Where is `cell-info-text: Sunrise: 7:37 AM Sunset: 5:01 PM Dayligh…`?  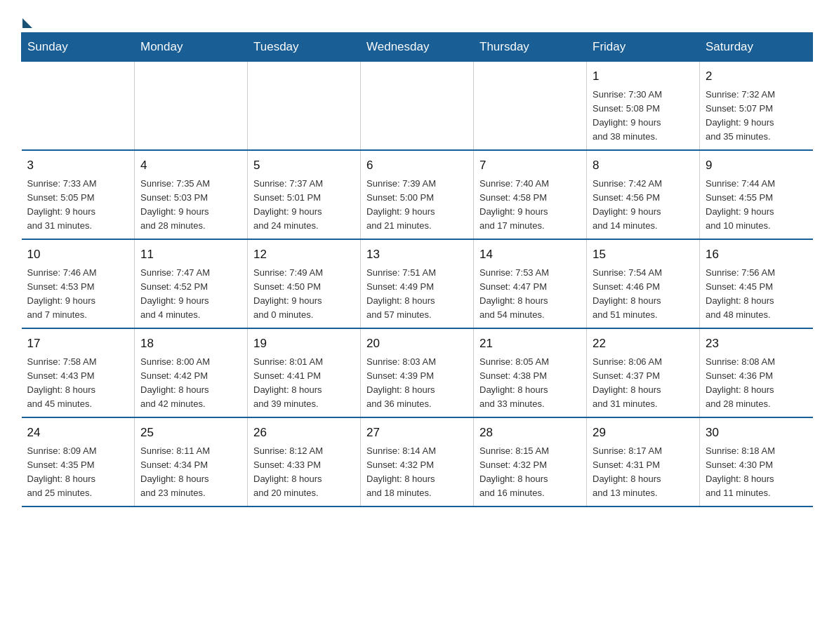 cell-info-text: Sunrise: 7:37 AM Sunset: 5:01 PM Dayligh… is located at coordinates (304, 205).